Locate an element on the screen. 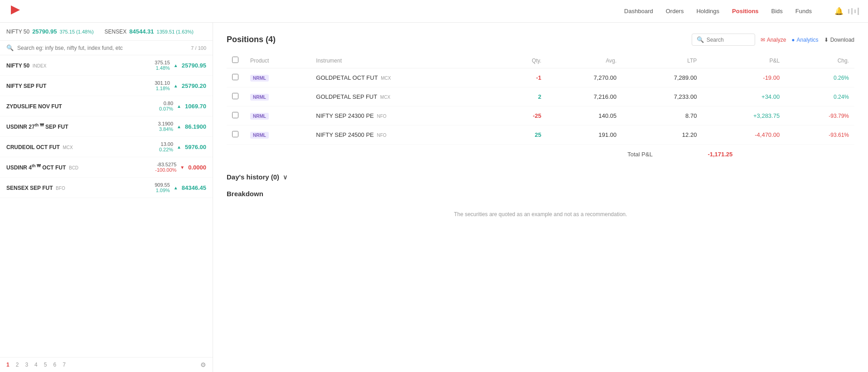 Image resolution: width=868 pixels, height=372 pixels. col-instrument: Instrument is located at coordinates (406, 61).